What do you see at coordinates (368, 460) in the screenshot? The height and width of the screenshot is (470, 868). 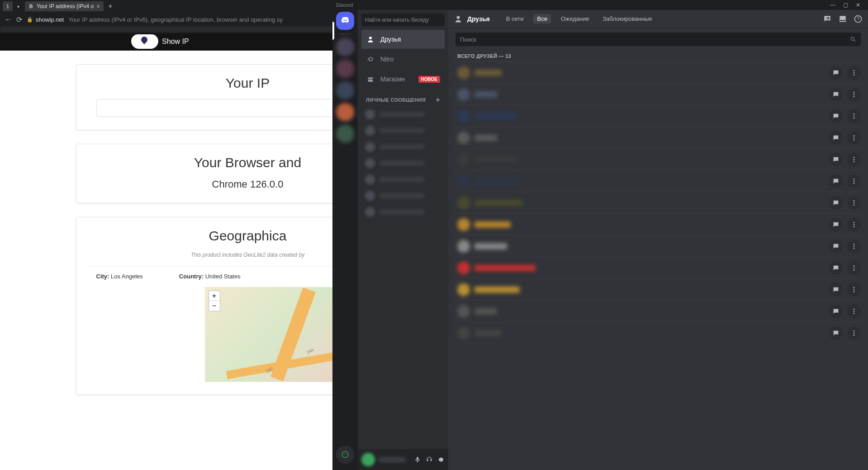 I see `self-avatar` at bounding box center [368, 460].